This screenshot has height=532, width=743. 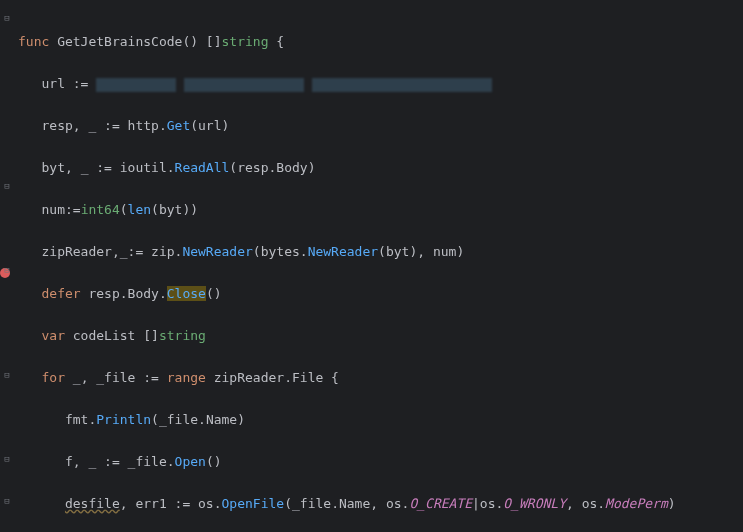 What do you see at coordinates (378, 42) in the screenshot?
I see `code-line: func GetJetBrainsCode() []string {` at bounding box center [378, 42].